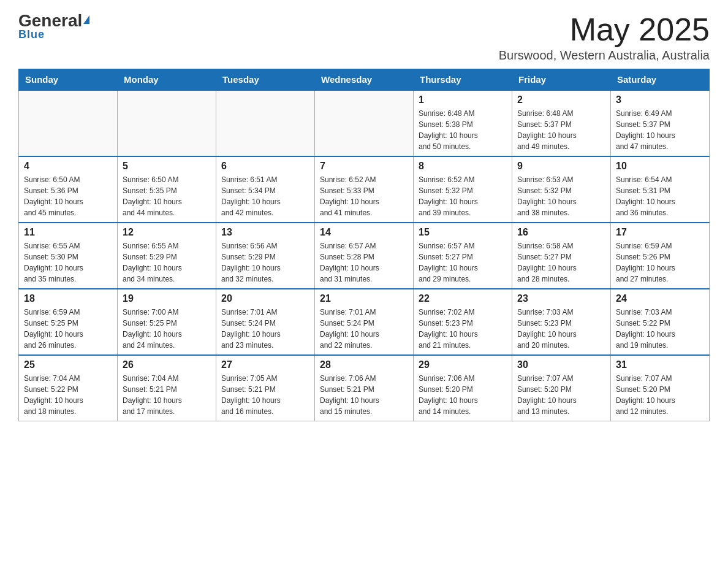 This screenshot has width=728, height=563. Describe the element at coordinates (68, 299) in the screenshot. I see `day-number: 18` at that location.